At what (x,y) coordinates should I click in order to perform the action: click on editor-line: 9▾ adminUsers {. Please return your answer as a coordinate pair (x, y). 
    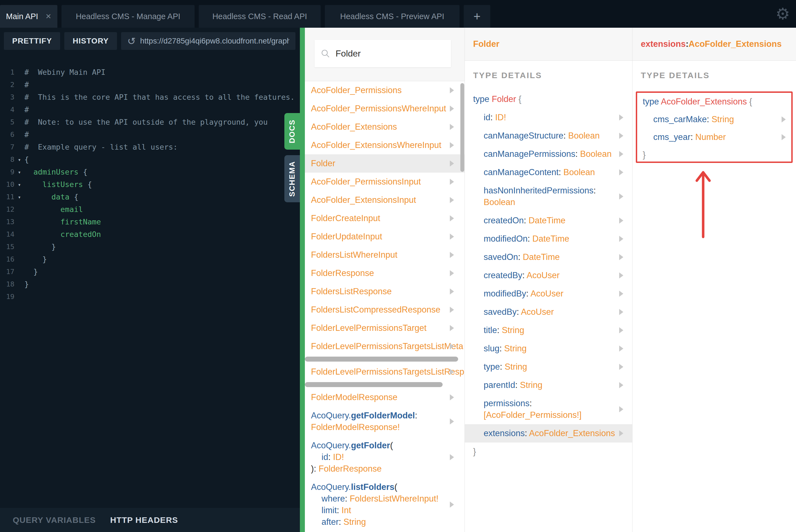
    Looking at the image, I should click on (150, 172).